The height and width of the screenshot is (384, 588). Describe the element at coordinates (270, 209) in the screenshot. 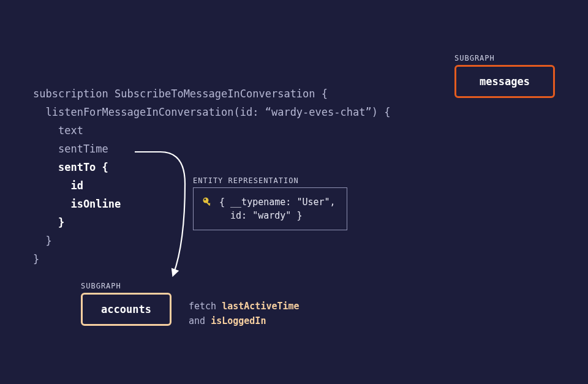

I see `entity-representation-box: { __typename: "User", id: "wardy" }` at that location.